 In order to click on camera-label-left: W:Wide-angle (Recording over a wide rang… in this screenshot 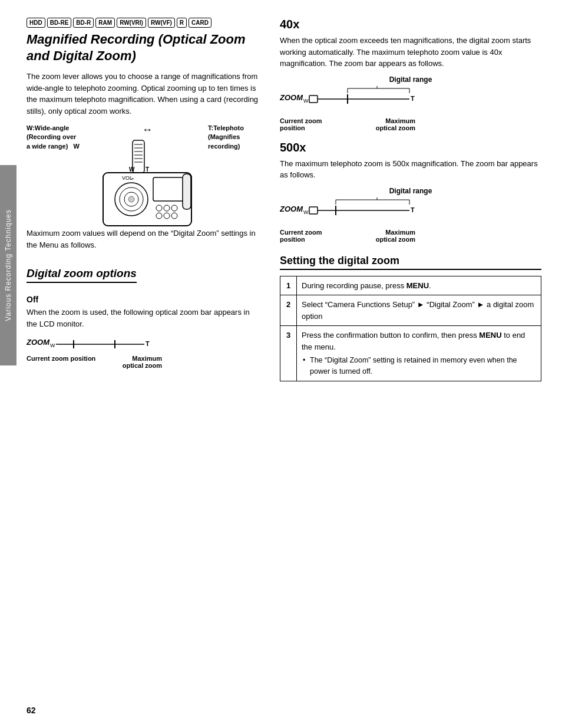, I will do `click(59, 137)`.